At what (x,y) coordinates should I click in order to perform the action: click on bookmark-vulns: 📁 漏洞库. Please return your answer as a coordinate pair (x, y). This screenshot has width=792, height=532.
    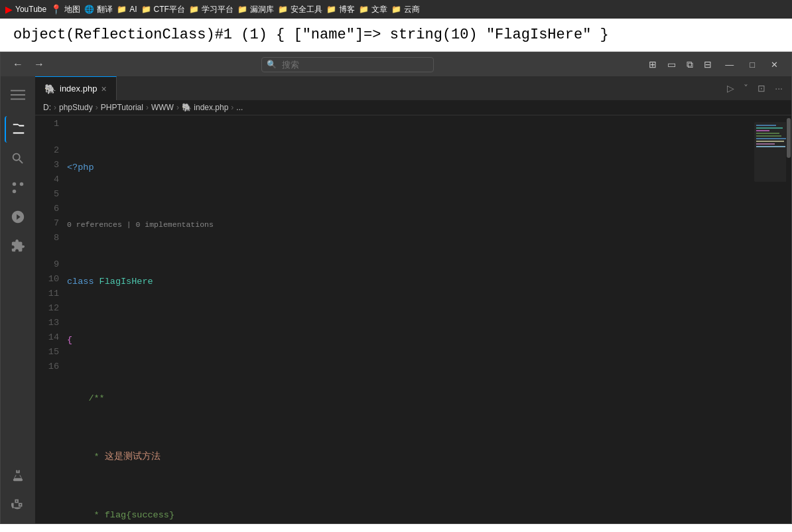
    Looking at the image, I should click on (256, 9).